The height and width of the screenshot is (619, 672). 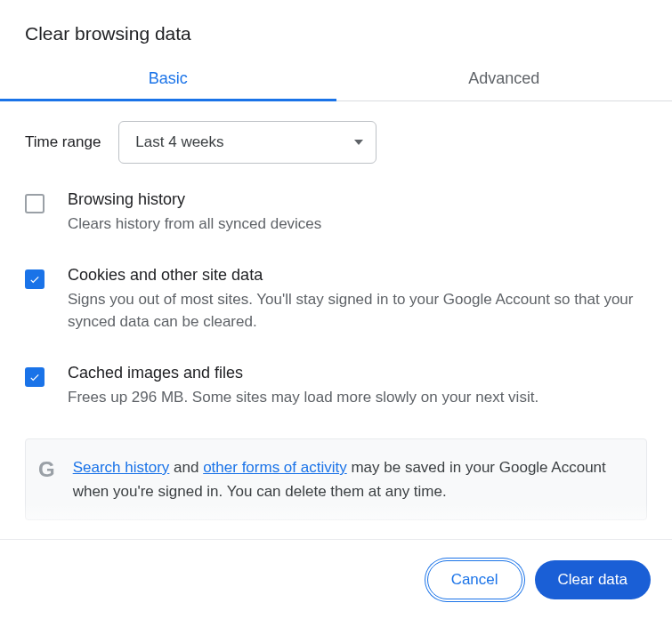 I want to click on cancel-button: Cancel, so click(x=475, y=580).